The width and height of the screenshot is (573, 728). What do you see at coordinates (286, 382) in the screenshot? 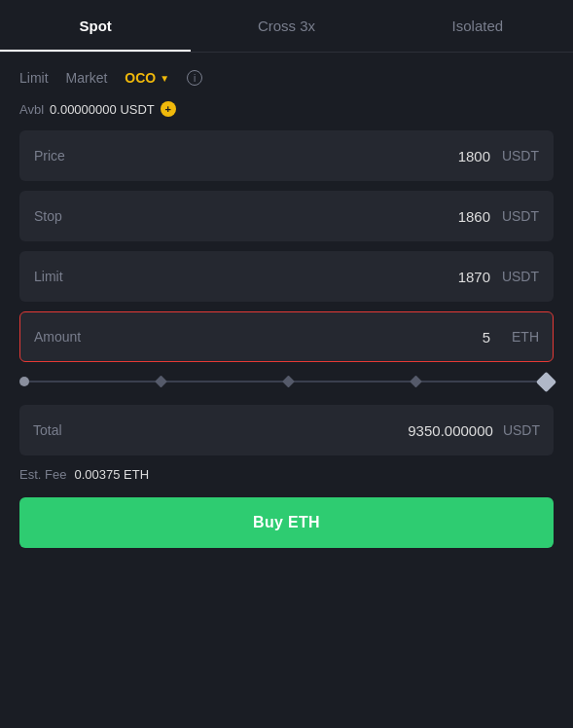
I see `amount-slider` at bounding box center [286, 382].